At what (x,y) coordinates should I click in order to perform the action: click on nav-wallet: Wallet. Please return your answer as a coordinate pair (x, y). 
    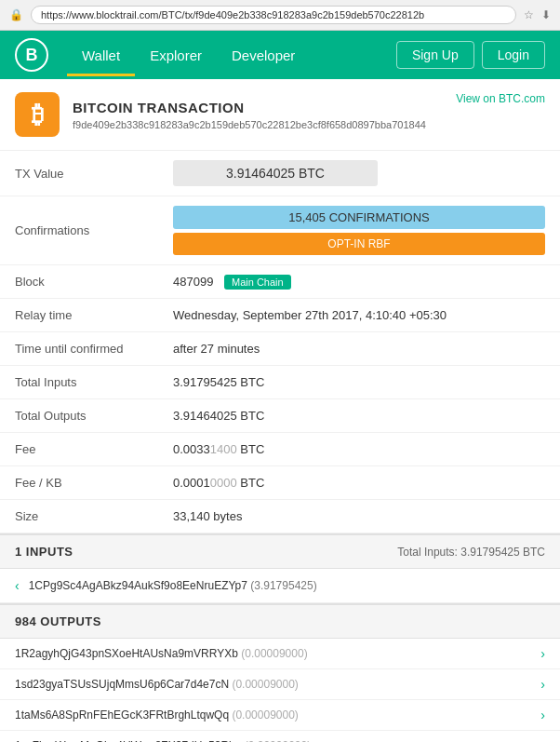
    Looking at the image, I should click on (100, 56).